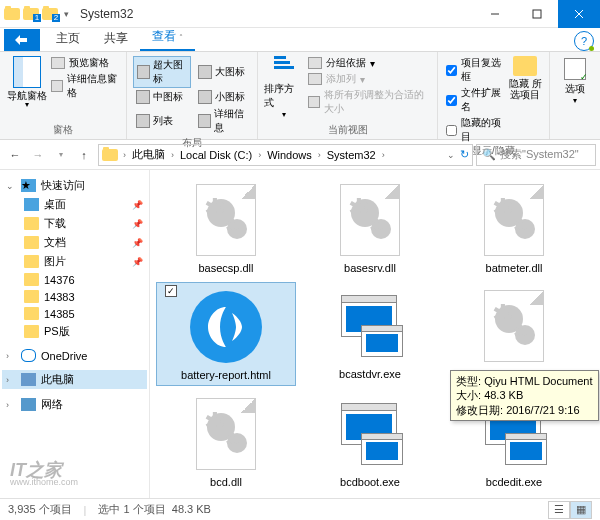 This screenshot has height=520, width=600. I want to click on file-label: batmeter.dll, so click(514, 268).